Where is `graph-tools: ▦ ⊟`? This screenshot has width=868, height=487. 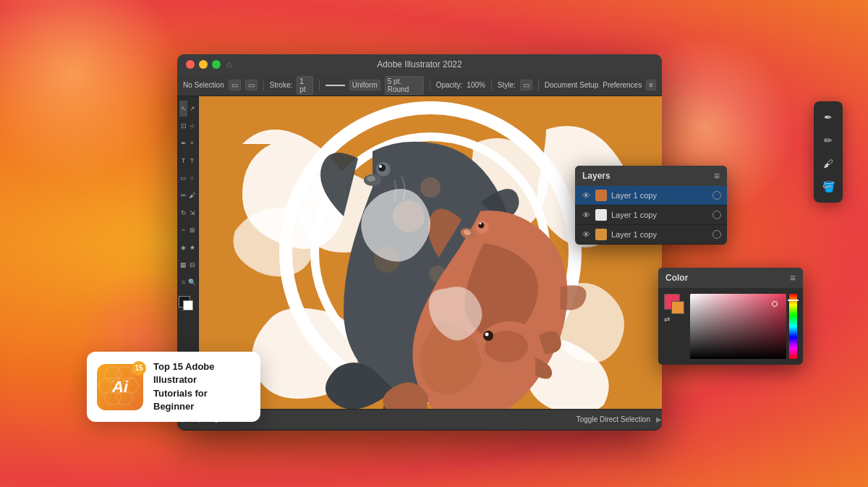 graph-tools: ▦ ⊟ is located at coordinates (188, 265).